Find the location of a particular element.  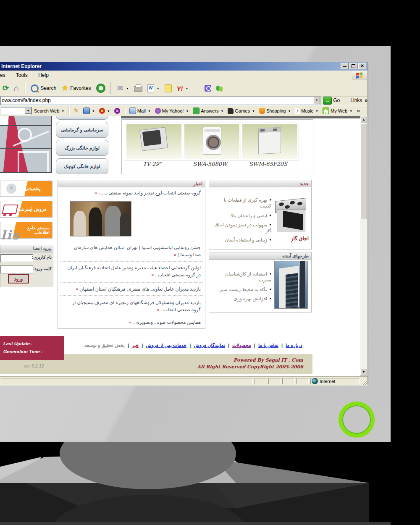

menu-item-help: Help is located at coordinates (44, 75).